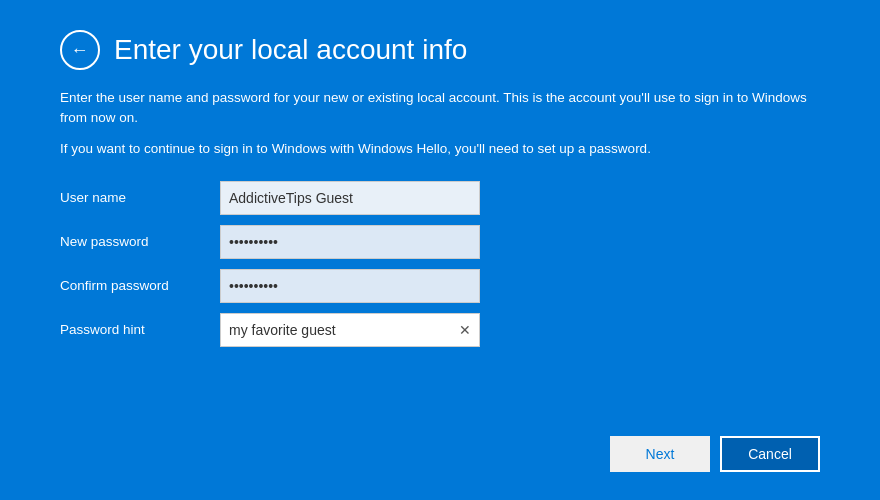  I want to click on next-button: Next, so click(660, 454).